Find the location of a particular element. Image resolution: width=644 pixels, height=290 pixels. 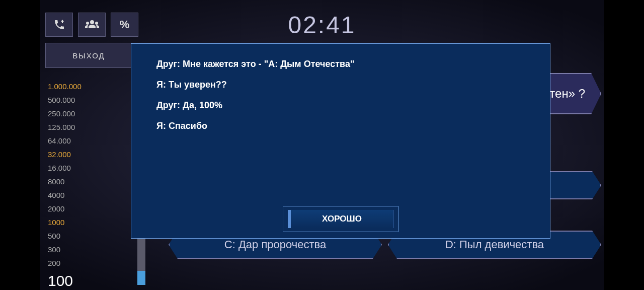

progress-fill is located at coordinates (141, 278).